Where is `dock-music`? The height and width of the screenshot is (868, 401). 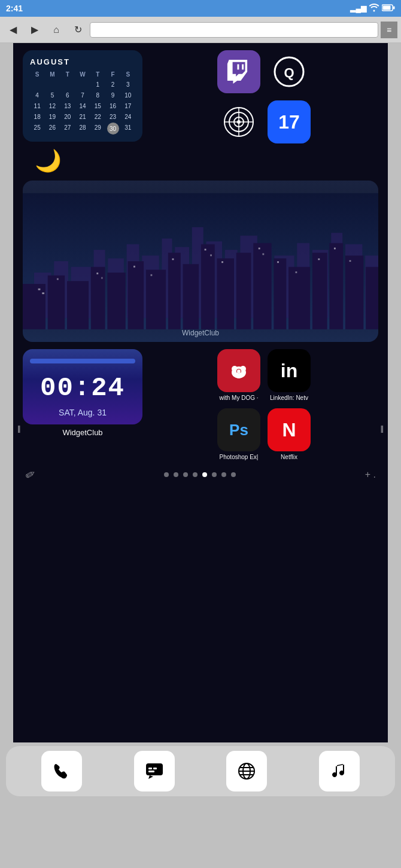 dock-music is located at coordinates (339, 771).